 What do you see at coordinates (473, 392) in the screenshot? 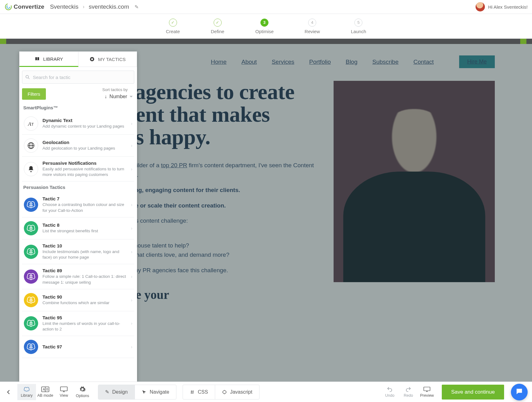
I see `save-continue-button: Save and continue` at bounding box center [473, 392].